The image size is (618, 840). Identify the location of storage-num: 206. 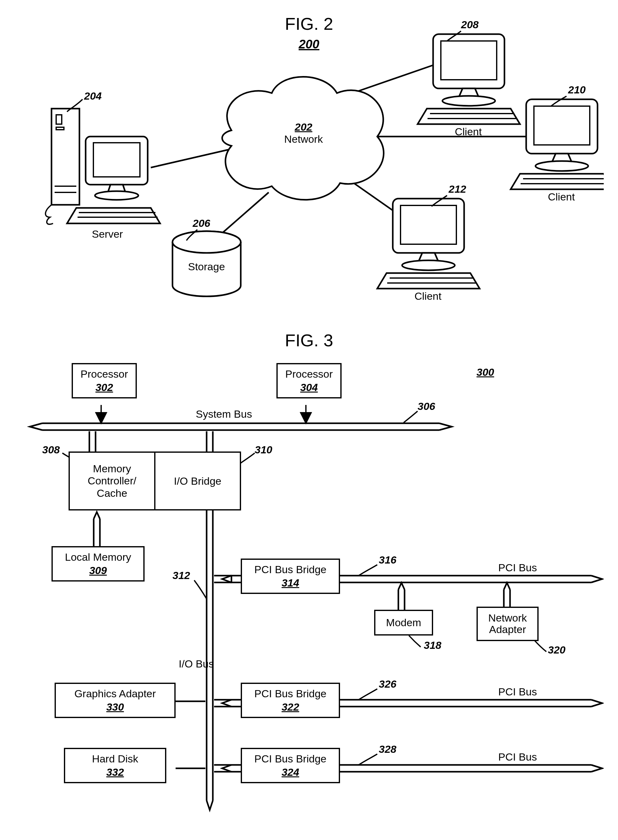
(201, 223).